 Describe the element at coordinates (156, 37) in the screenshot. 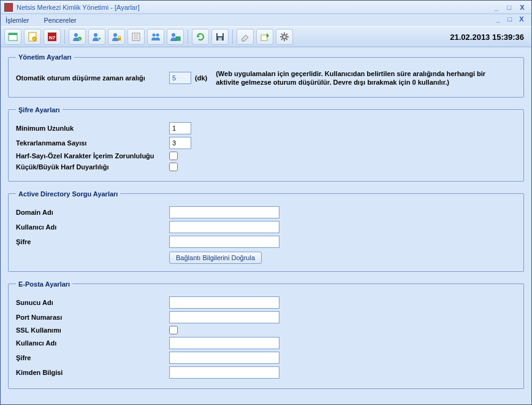

I see `toolbar-btn-users` at that location.